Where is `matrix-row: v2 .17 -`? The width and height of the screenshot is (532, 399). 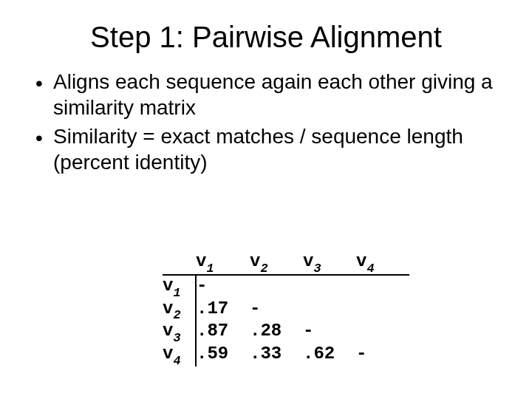
matrix-row: v2 .17 - is located at coordinates (286, 310).